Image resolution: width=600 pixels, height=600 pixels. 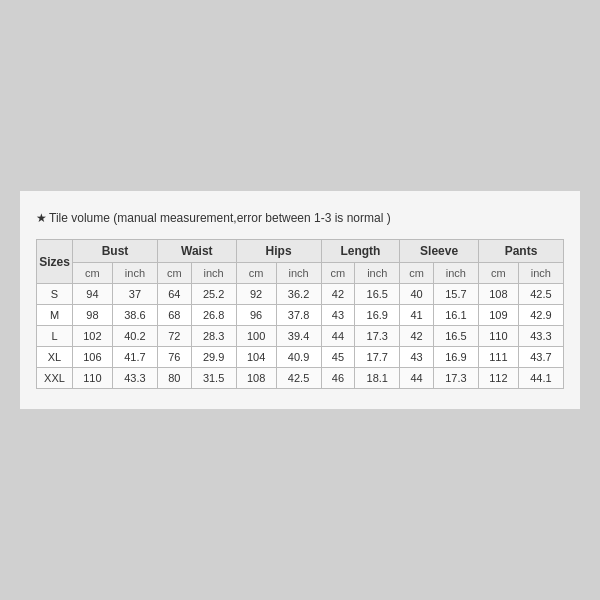 I want to click on cell-value: 37, so click(x=134, y=294).